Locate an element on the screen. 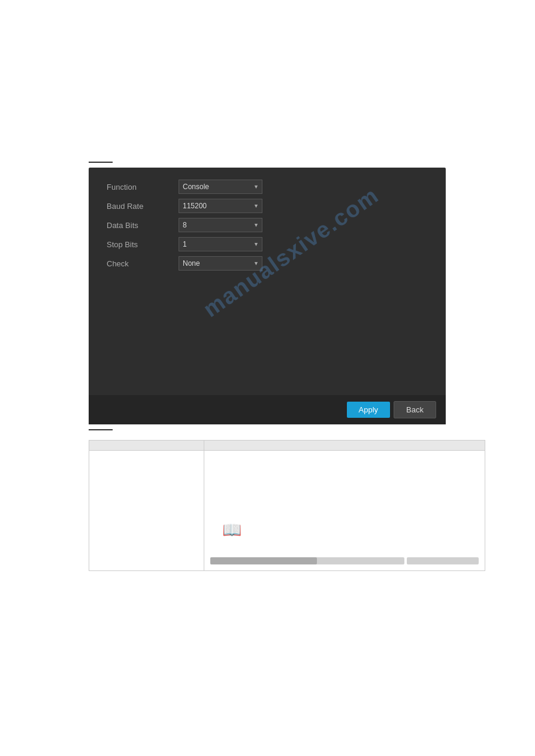 This screenshot has height=756, width=535. scrollbar-track-main is located at coordinates (307, 561).